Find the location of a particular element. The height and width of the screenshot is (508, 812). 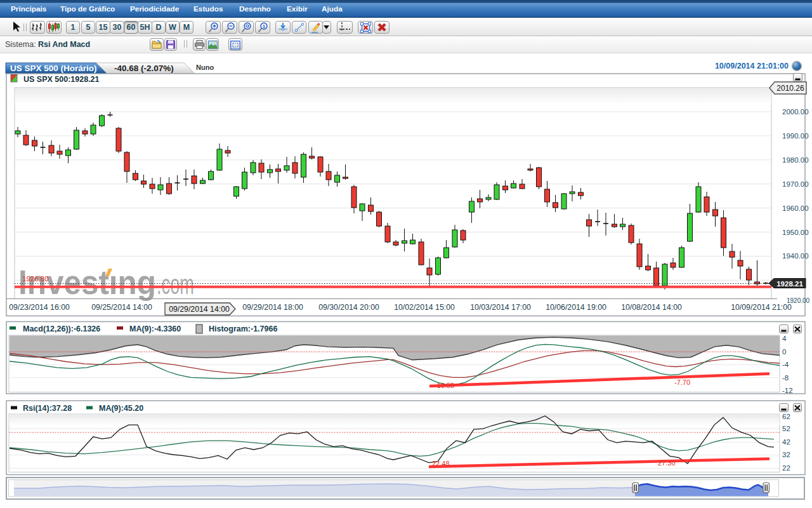

svg-text: 1990.00 is located at coordinates (796, 136).